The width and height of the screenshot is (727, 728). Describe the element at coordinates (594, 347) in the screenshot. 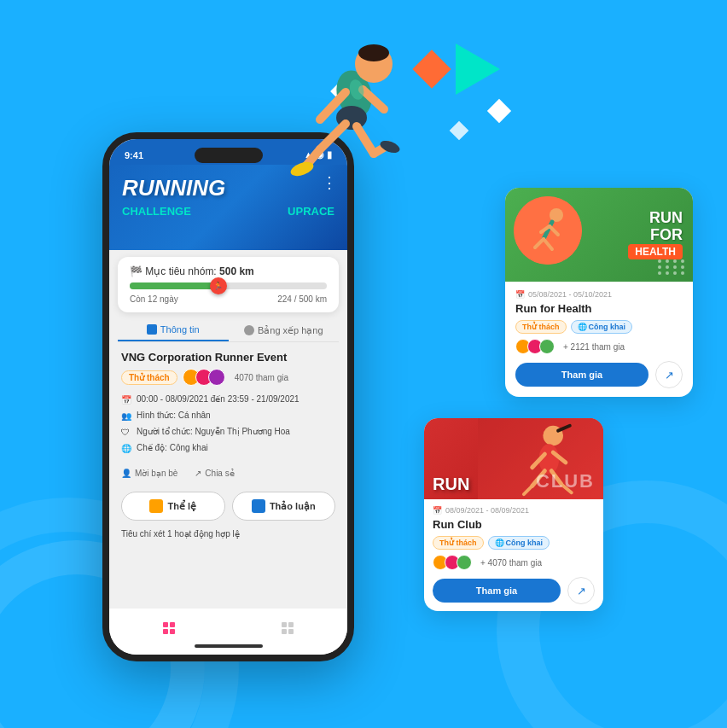

I see `participants-count: + 2121 tham gia` at that location.